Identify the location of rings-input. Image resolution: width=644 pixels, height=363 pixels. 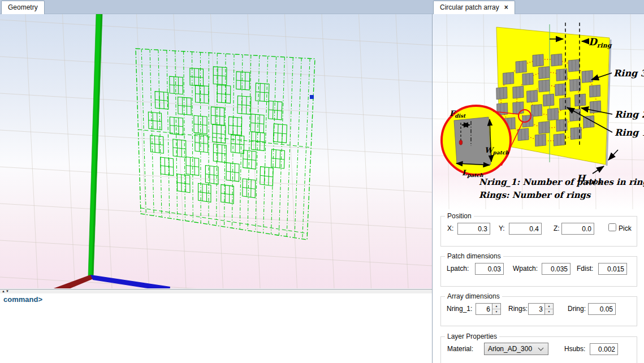
(536, 309).